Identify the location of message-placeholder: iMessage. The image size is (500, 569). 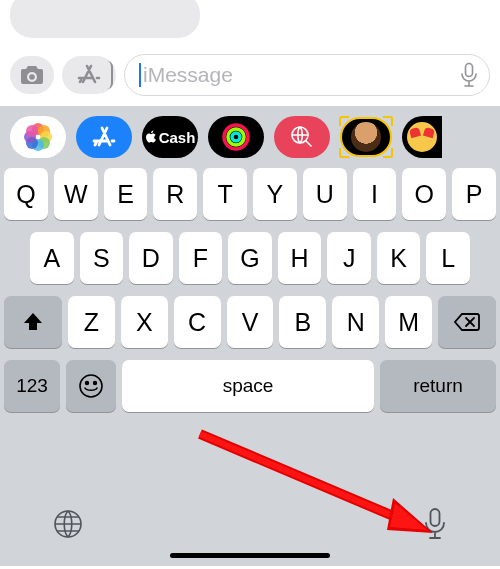
(301, 75).